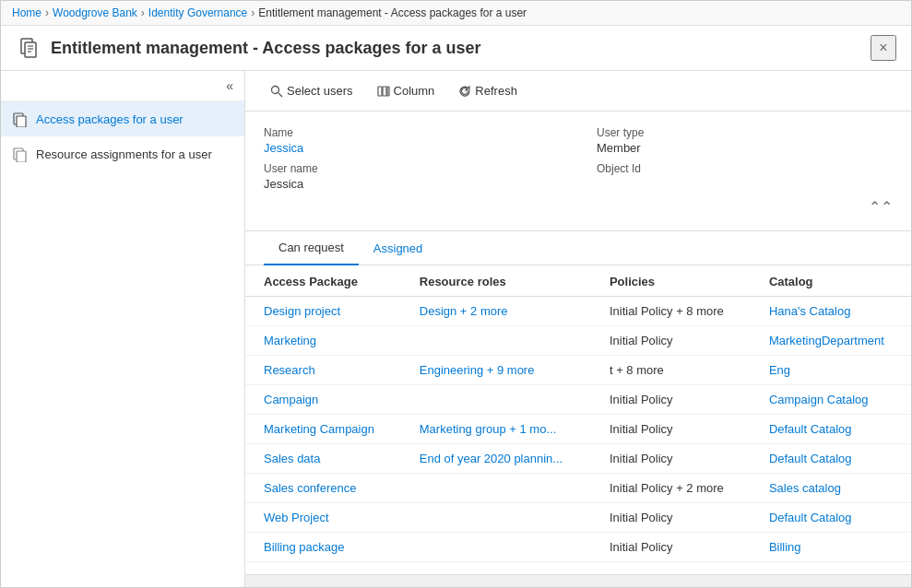 This screenshot has width=912, height=588. What do you see at coordinates (319, 429) in the screenshot?
I see `package-link: Marketing Campaign` at bounding box center [319, 429].